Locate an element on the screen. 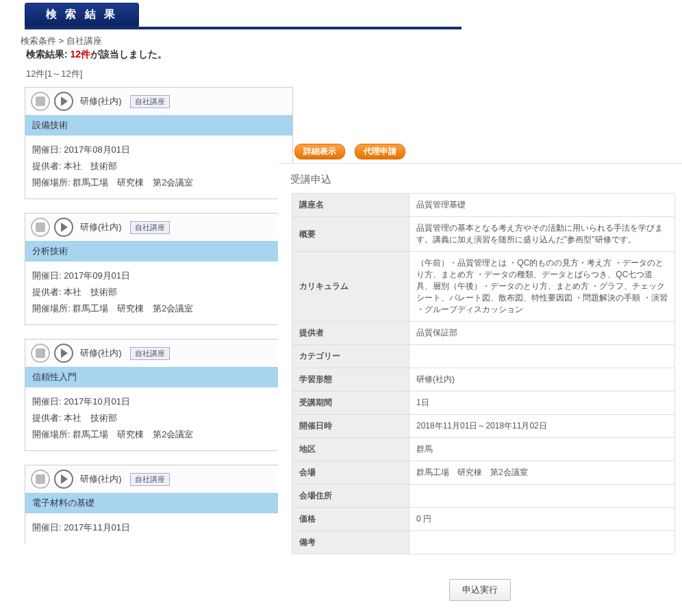  table-row: 講座名品質管理基礎 is located at coordinates (483, 205).